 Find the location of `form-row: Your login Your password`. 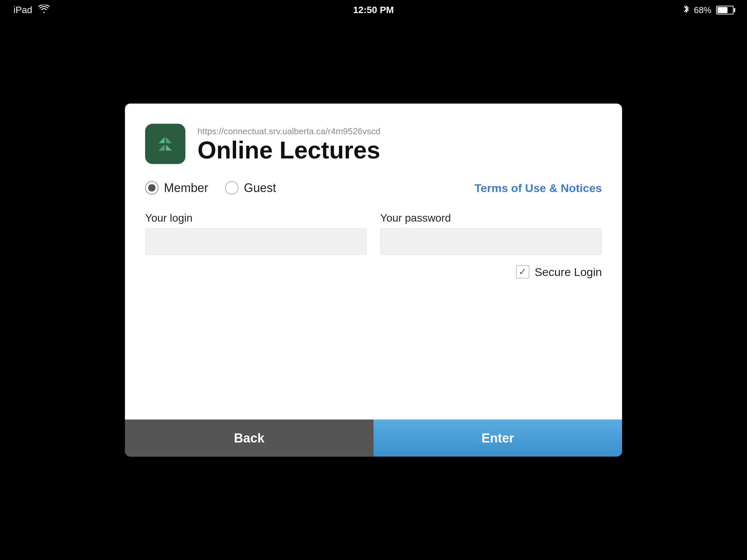

form-row: Your login Your password is located at coordinates (374, 234).